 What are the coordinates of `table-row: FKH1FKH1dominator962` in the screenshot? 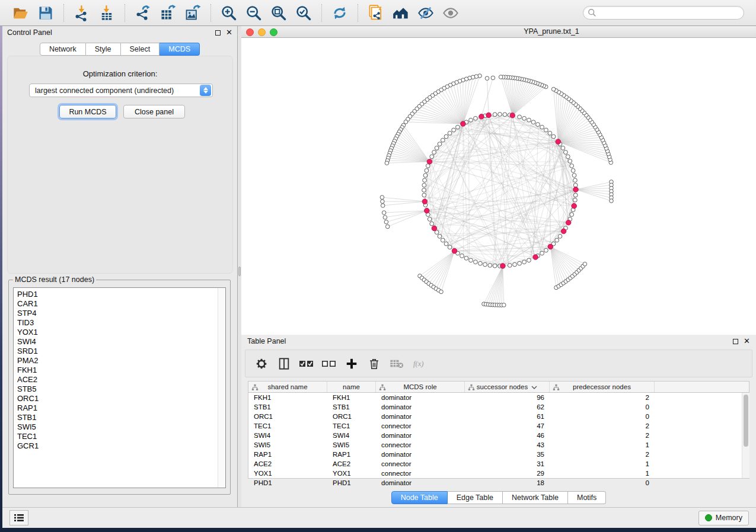 It's located at (499, 398).